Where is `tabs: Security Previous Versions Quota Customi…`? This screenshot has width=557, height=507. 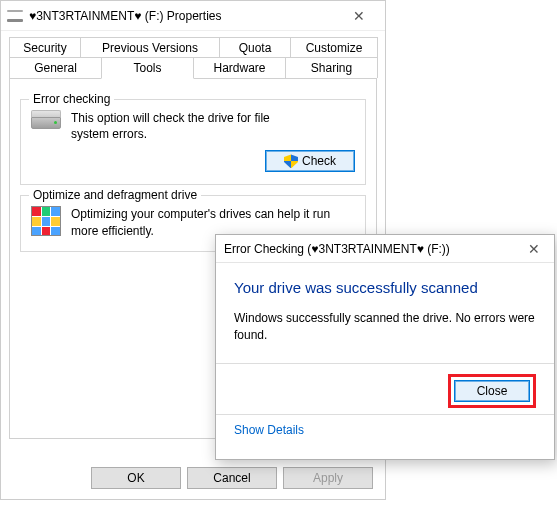 tabs: Security Previous Versions Quota Customi… is located at coordinates (193, 58).